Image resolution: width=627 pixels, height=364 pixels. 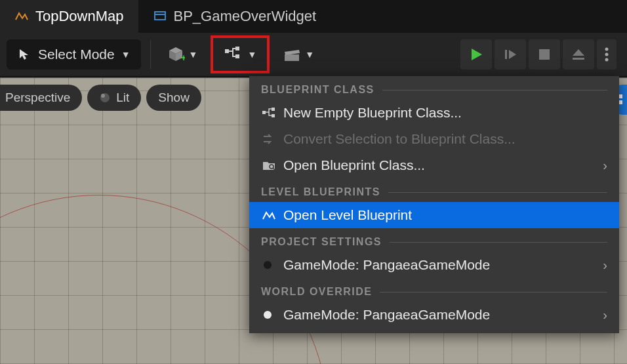 What do you see at coordinates (544, 54) in the screenshot?
I see `stop-button` at bounding box center [544, 54].